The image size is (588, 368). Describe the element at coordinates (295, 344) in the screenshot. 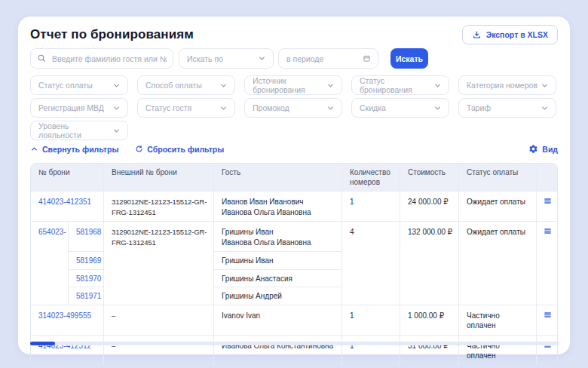

I see `horizontal-scrollbar-track` at that location.